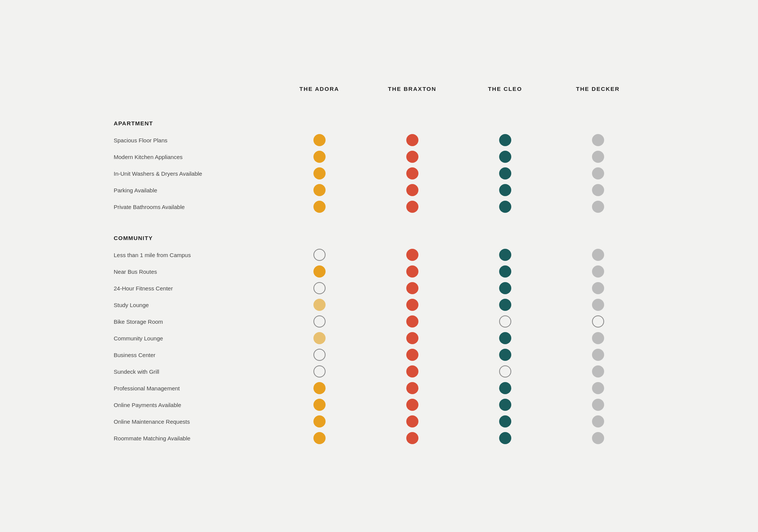 The width and height of the screenshot is (758, 532). Describe the element at coordinates (379, 91) in the screenshot. I see `header-row: THE ADORA THE BRAXTON THE CLEO THE DECKE…` at that location.